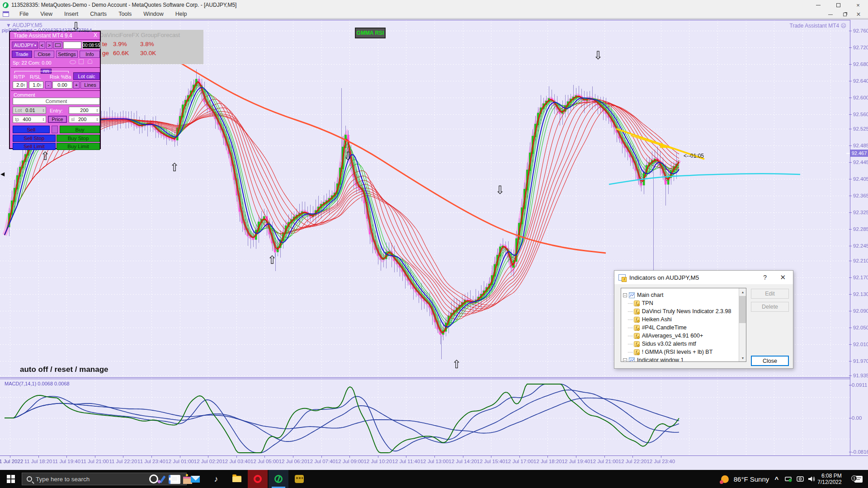 Image resolution: width=868 pixels, height=488 pixels. What do you see at coordinates (19, 77) in the screenshot?
I see `rtp-label: R/TP` at bounding box center [19, 77].